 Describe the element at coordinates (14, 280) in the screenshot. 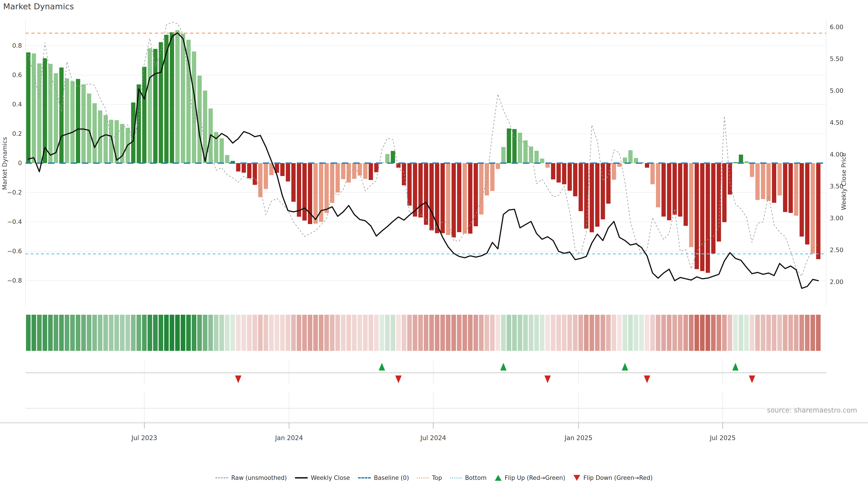

I see `left-axis-tick-label: −0.8` at that location.